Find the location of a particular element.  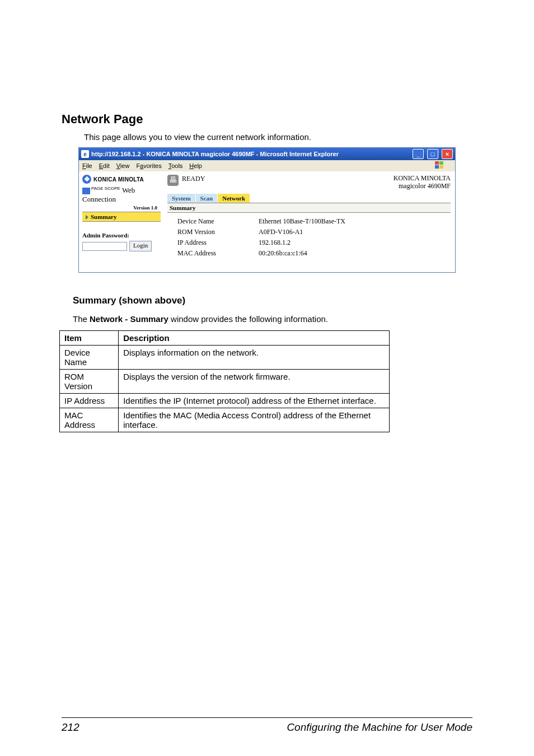

table-row: ROM Version Displays the version of the … is located at coordinates (225, 381).